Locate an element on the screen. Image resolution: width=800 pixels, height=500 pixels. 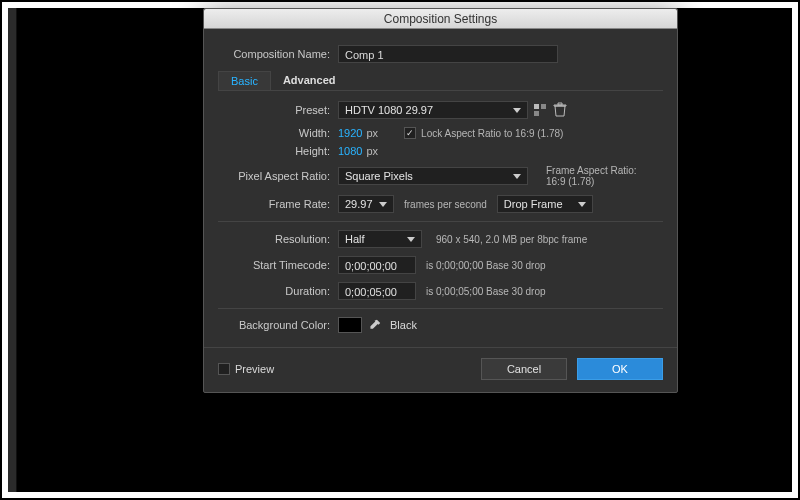
width-input: 1920 is located at coordinates (350, 133).